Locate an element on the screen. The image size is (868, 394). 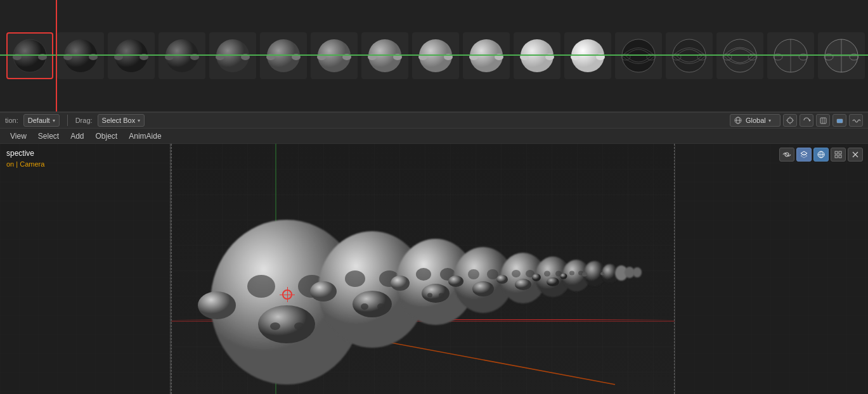
rotate-icon-btn is located at coordinates (806, 120).